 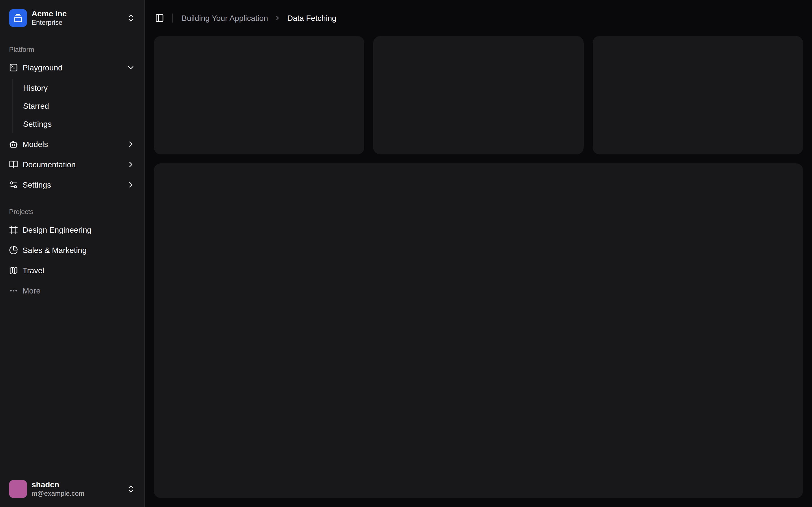 What do you see at coordinates (72, 489) in the screenshot?
I see `sidebar-footer: shadcn m@example.com` at bounding box center [72, 489].